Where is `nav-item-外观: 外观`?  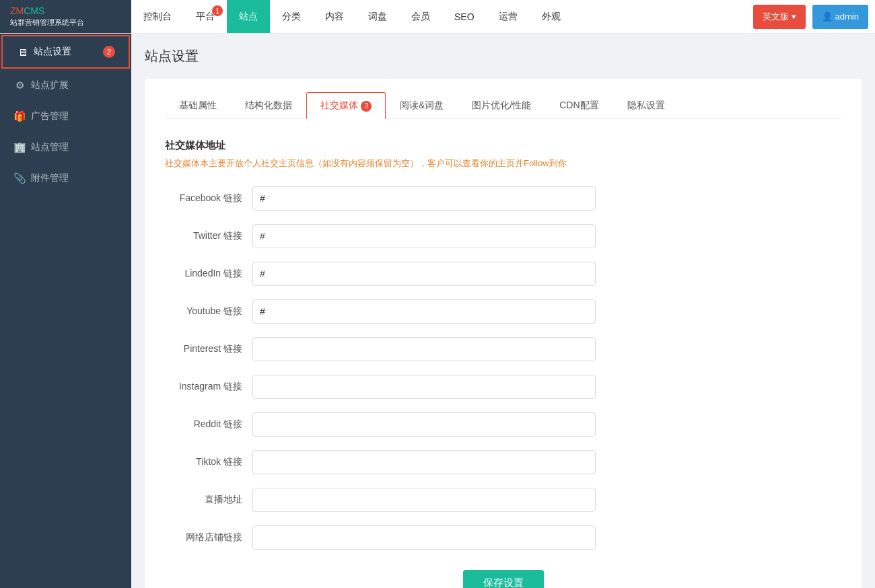
nav-item-外观: 外观 is located at coordinates (551, 16).